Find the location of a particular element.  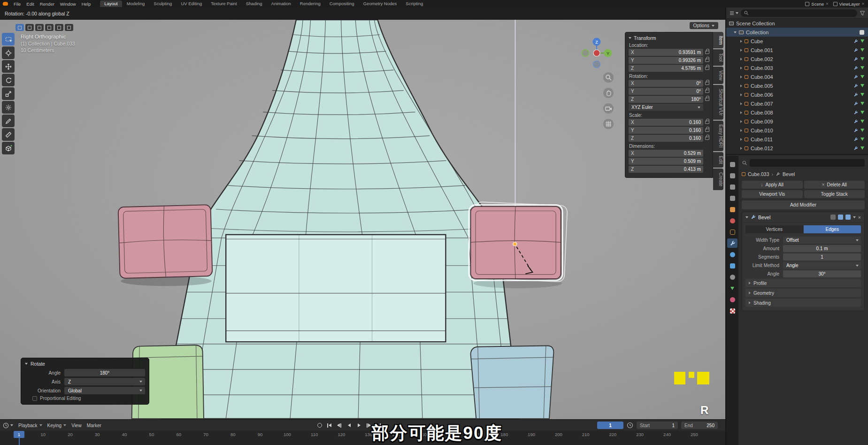

workspace-tab: Compositing is located at coordinates (342, 4).